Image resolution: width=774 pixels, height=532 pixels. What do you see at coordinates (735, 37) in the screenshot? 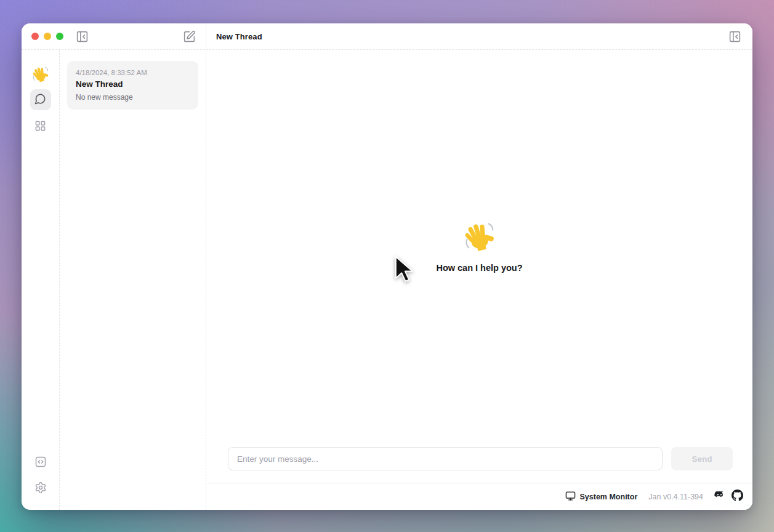
I see `right-panel-toggle-button` at bounding box center [735, 37].